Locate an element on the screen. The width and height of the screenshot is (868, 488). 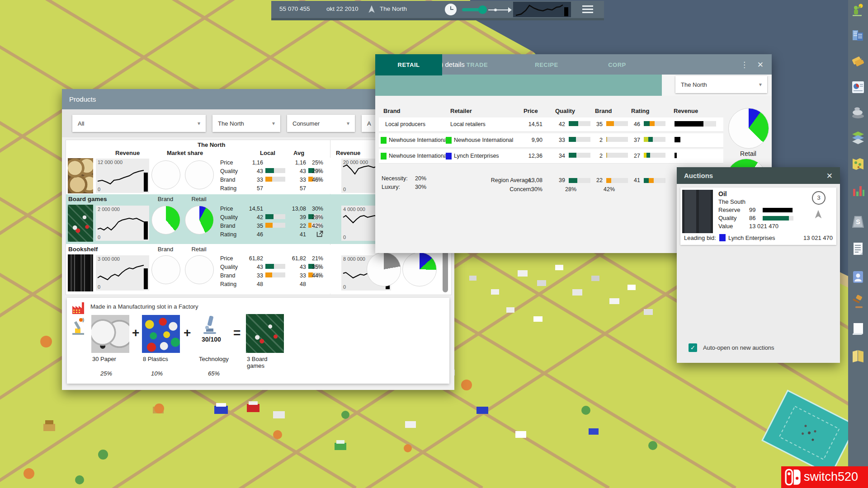
city-buildings-icon is located at coordinates (858, 36).